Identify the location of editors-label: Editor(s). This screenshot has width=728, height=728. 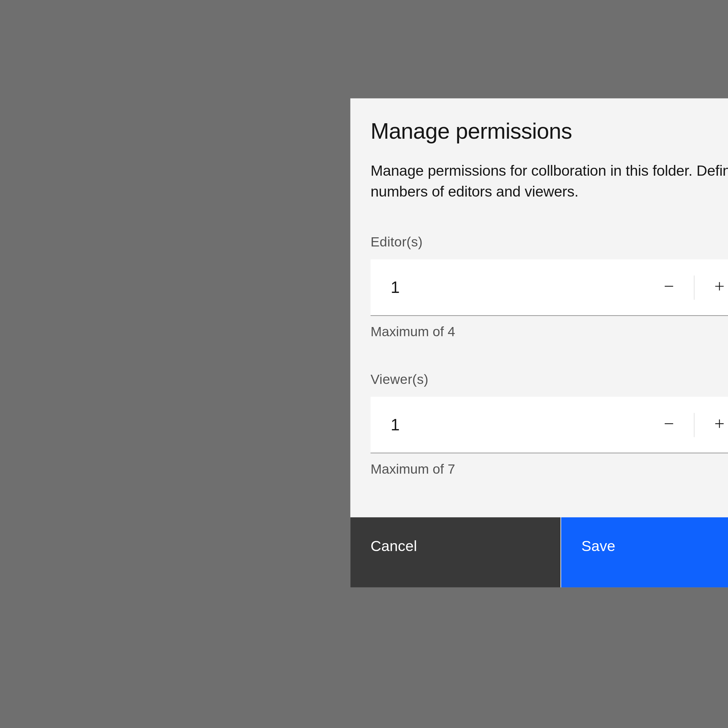
(549, 243).